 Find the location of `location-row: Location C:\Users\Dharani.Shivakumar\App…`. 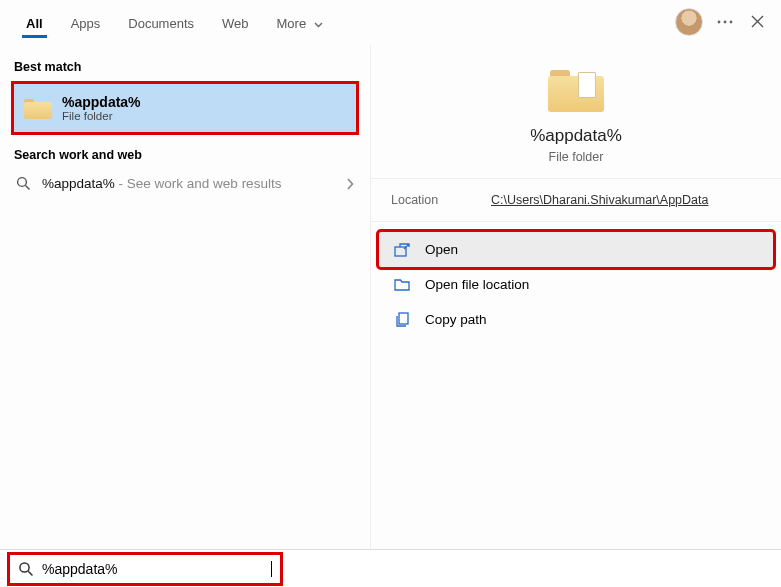

location-row: Location C:\Users\Dharani.Shivakumar\App… is located at coordinates (576, 200).